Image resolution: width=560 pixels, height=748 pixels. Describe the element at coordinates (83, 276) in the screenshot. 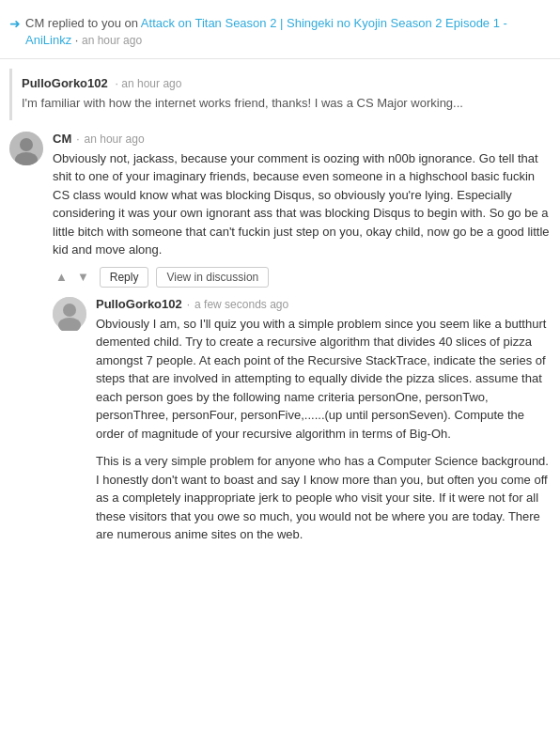

I see `downvote-button: ▼` at that location.